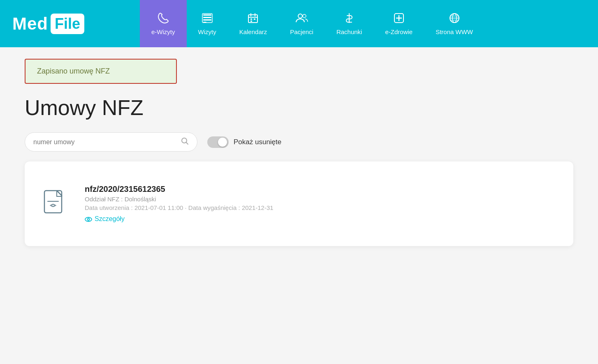  What do you see at coordinates (111, 142) in the screenshot?
I see `search-box` at bounding box center [111, 142].